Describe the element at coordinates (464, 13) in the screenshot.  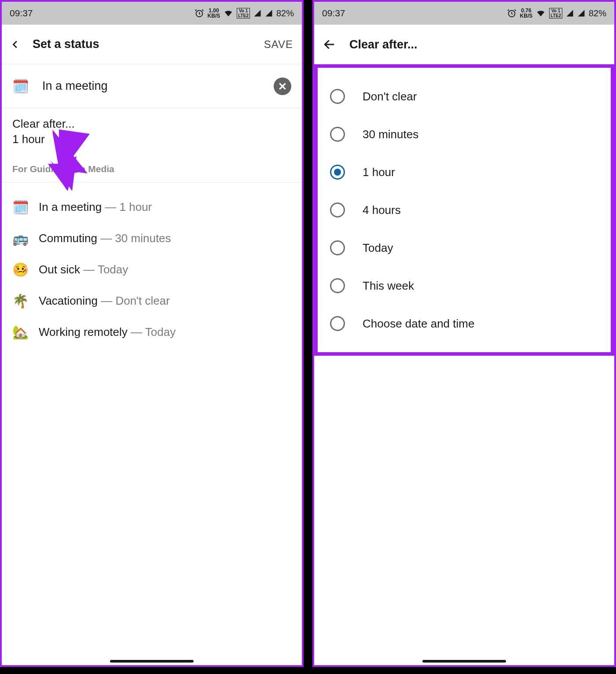
I see `statusbar: 09:37 0.76 KB/S Vo 1 LTE2 82%` at that location.